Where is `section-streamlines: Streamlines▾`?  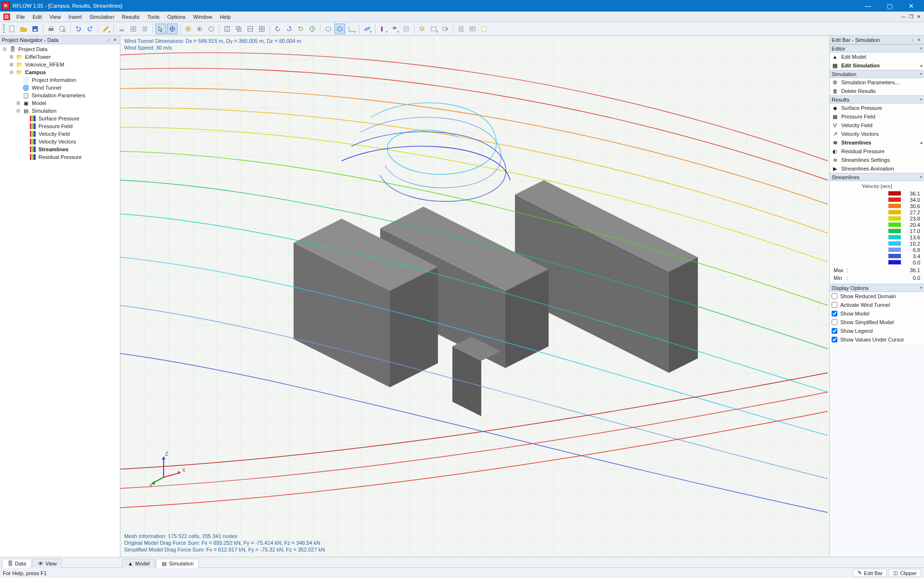 section-streamlines: Streamlines▾ is located at coordinates (877, 177).